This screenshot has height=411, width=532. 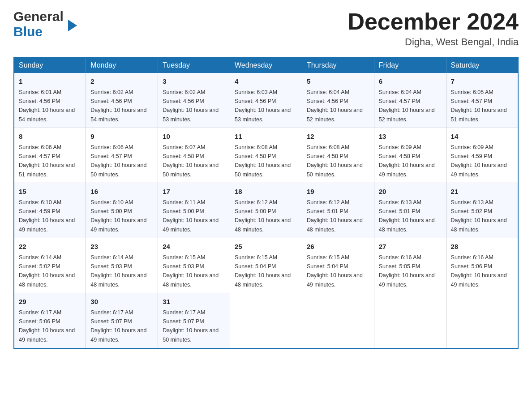 What do you see at coordinates (266, 81) in the screenshot?
I see `day-number: 4` at bounding box center [266, 81].